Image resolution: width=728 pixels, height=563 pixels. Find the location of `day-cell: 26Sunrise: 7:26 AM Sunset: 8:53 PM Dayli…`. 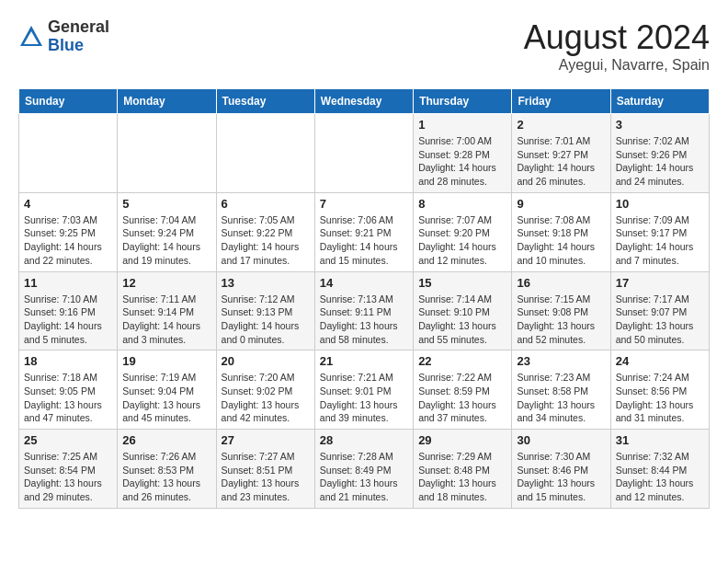

day-cell: 26Sunrise: 7:26 AM Sunset: 8:53 PM Dayli… is located at coordinates (167, 469).